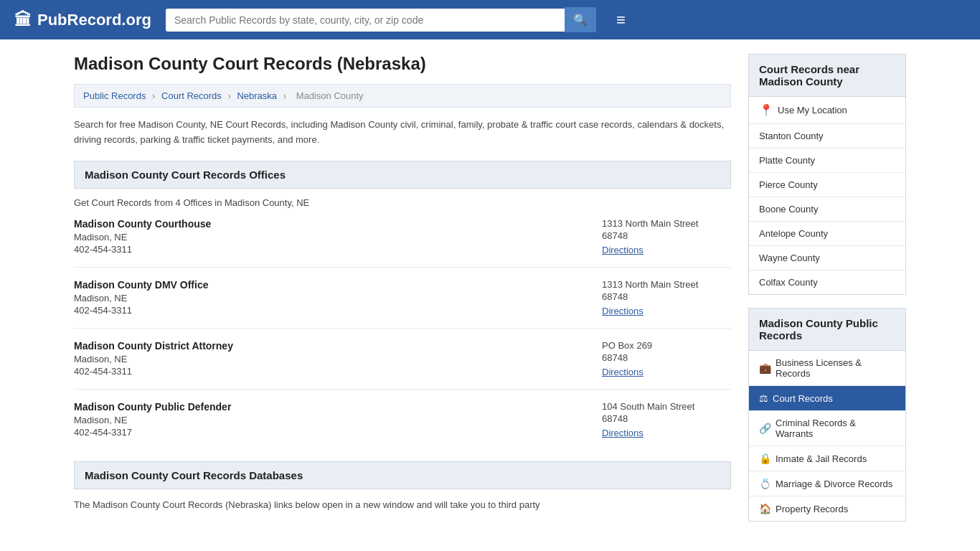 The height and width of the screenshot is (551, 980). Describe the element at coordinates (402, 202) in the screenshot. I see `offices-sub-text: Get Court Records from 4 Offices in Madi…` at that location.